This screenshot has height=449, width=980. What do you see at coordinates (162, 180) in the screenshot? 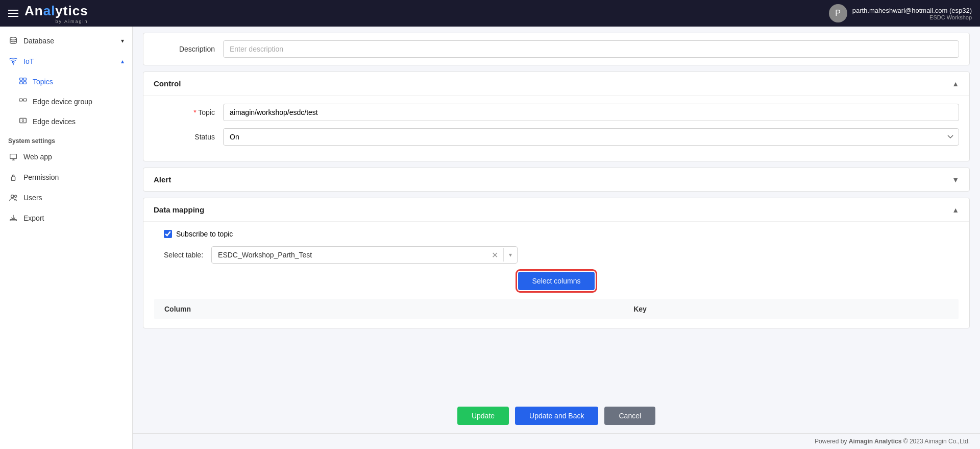
I see `alert-title: Alert` at bounding box center [162, 180].